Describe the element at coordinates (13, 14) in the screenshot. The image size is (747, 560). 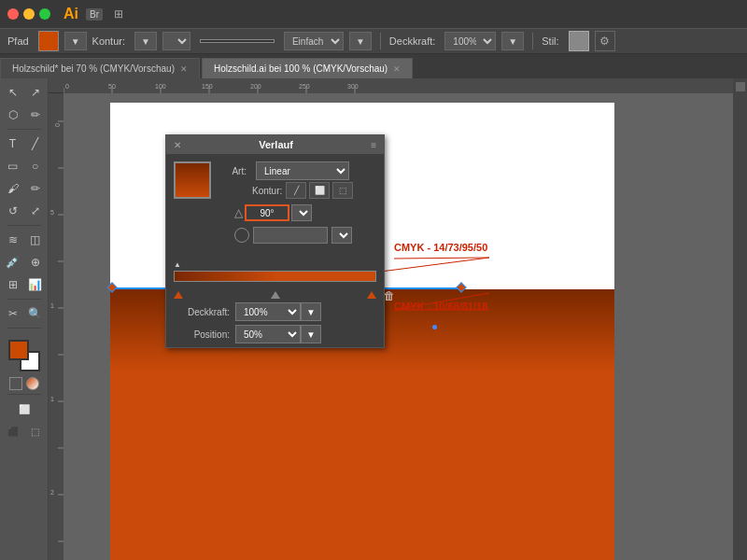
I see `close-button` at that location.